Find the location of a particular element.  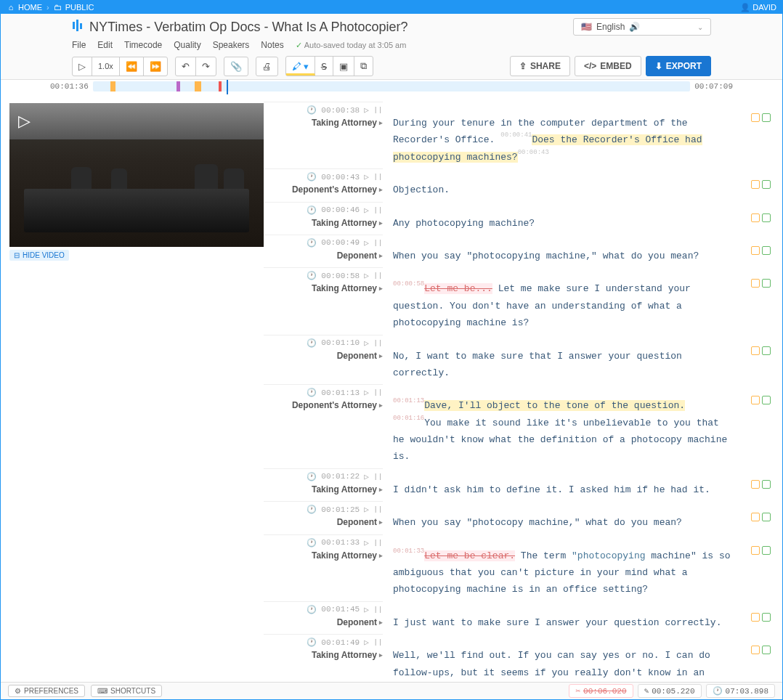

play-overlay-icon: ▷ is located at coordinates (25, 121).